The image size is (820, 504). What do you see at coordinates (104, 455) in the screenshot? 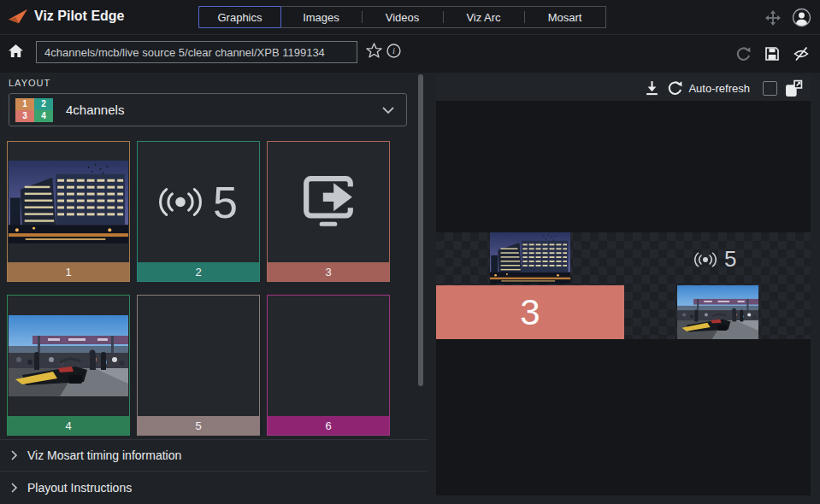
I see `section-label: Viz Mosart timing information` at bounding box center [104, 455].